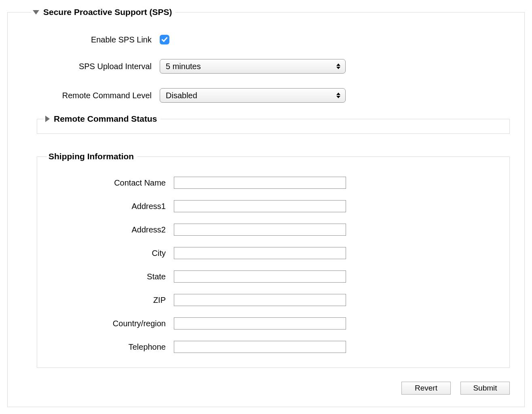  What do you see at coordinates (260, 300) in the screenshot?
I see `zip-input` at bounding box center [260, 300].